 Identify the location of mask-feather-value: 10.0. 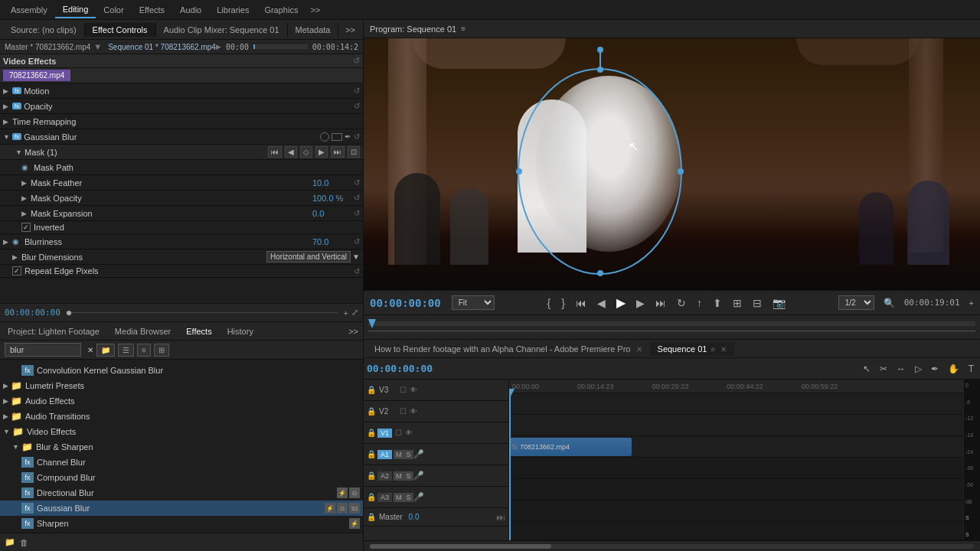
(332, 183).